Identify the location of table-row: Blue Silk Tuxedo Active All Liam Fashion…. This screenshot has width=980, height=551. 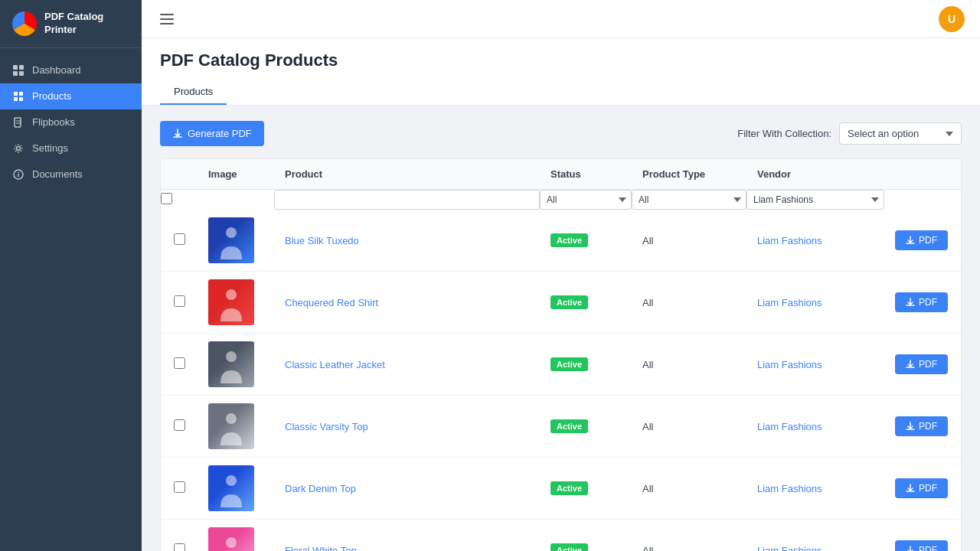
(560, 240).